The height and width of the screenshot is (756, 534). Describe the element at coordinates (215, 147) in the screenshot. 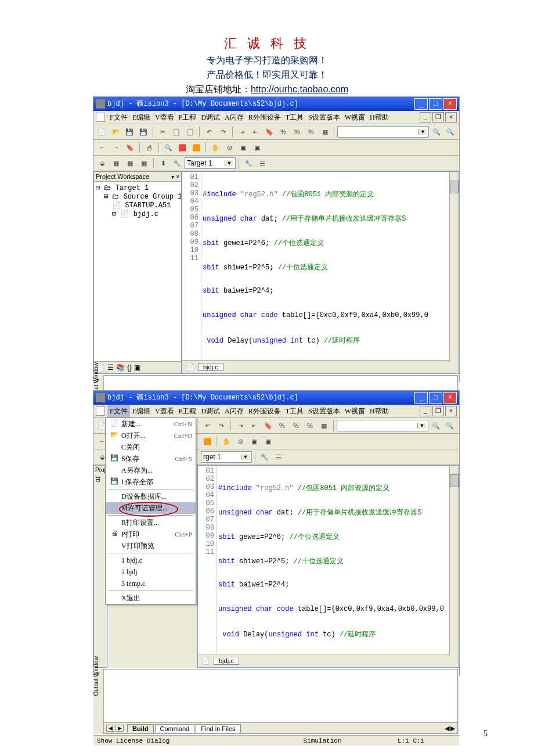

I see `hand-icon: ✋` at that location.